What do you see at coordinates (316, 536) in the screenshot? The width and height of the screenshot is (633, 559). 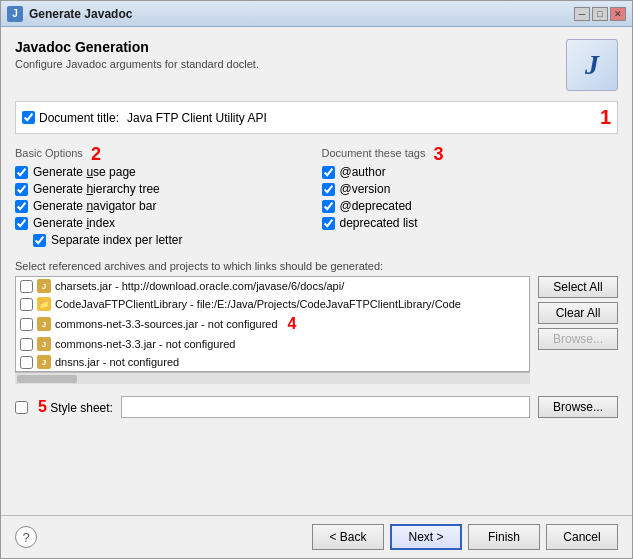 I see `bottom-bar: ? < Back Next > Finish Cancel` at bounding box center [316, 536].